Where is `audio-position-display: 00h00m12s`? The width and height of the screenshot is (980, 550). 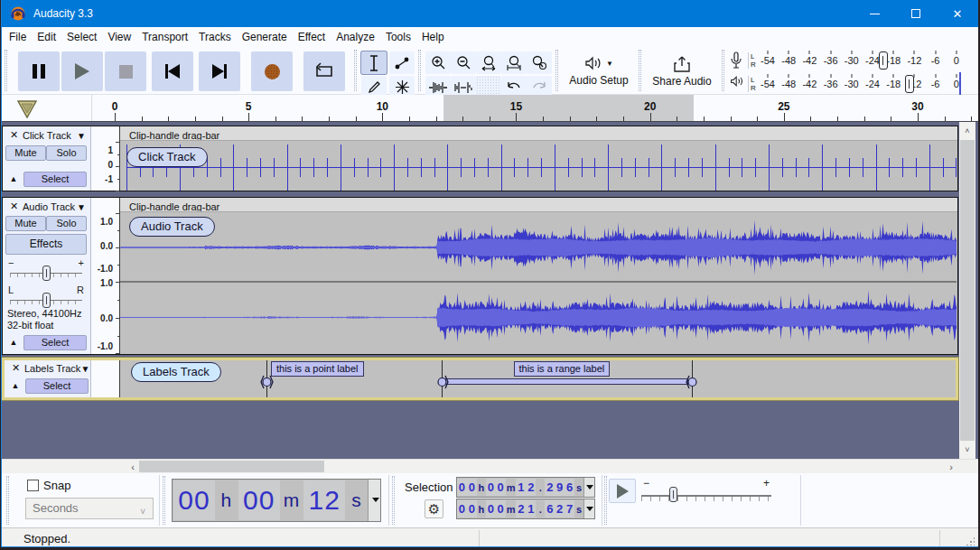
audio-position-display: 00h00m12s is located at coordinates (276, 500).